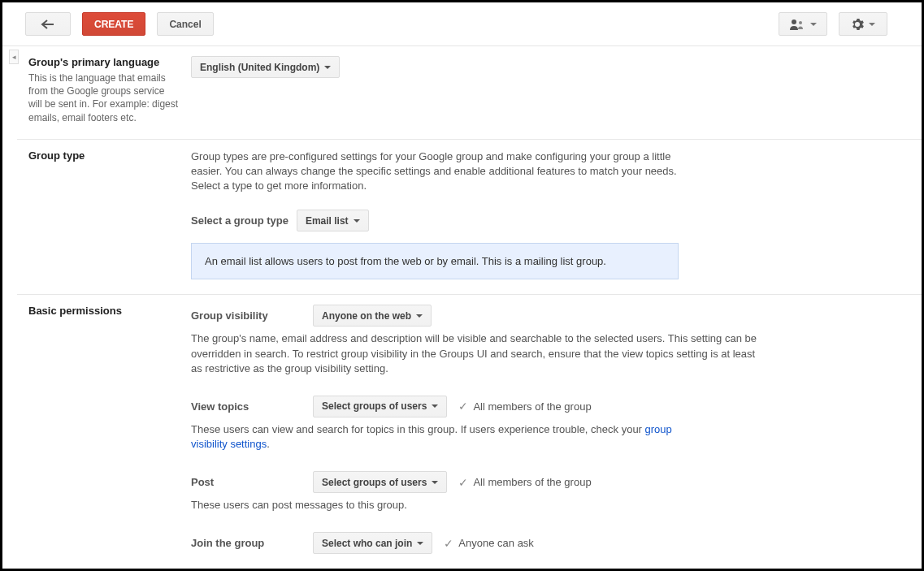  I want to click on group-type-title: Group type, so click(104, 156).